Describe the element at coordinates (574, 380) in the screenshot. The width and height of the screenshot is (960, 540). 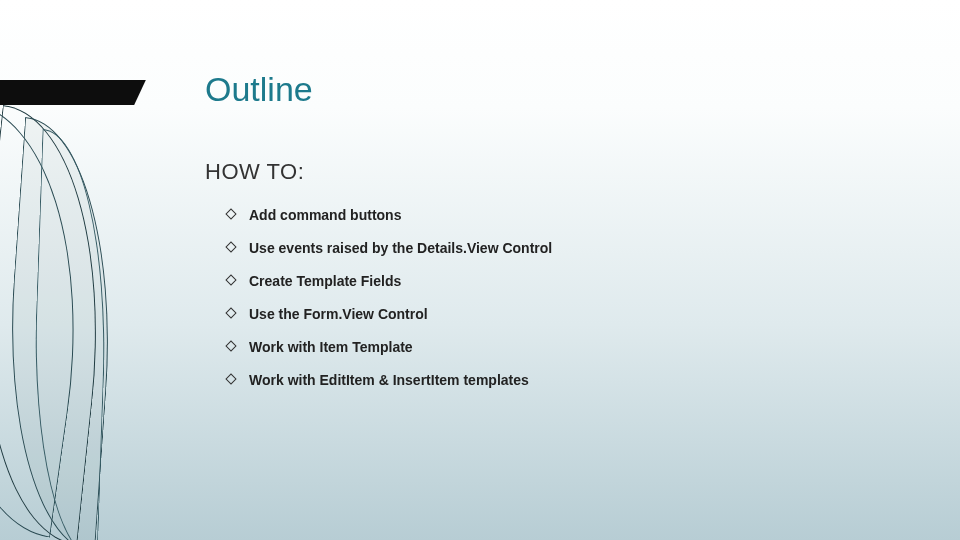
I see `list-item: Work with EditItem & InsertItem template…` at that location.